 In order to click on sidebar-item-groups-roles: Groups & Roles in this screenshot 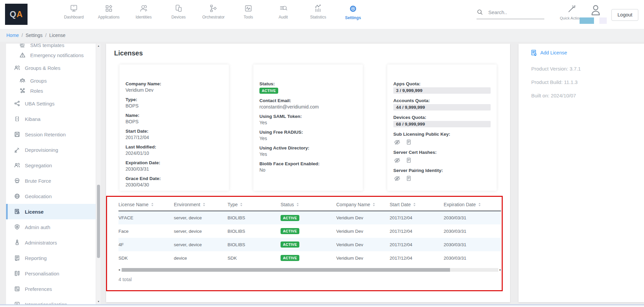, I will do `click(51, 68)`.